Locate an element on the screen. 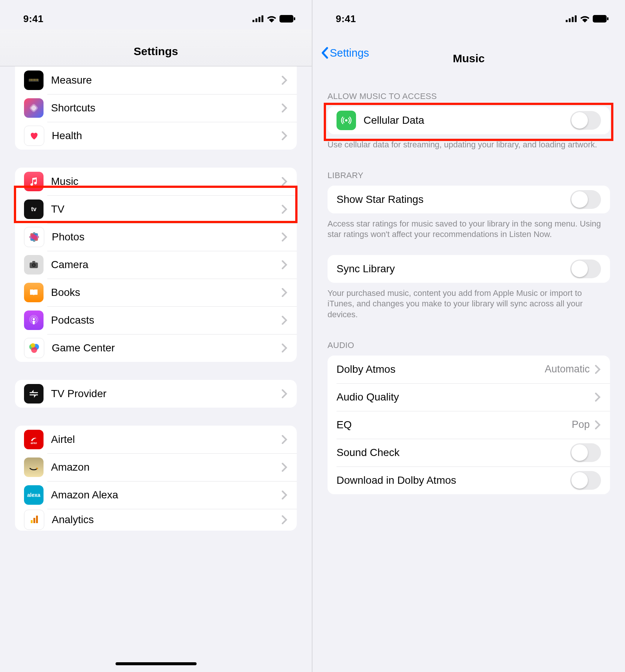 The height and width of the screenshot is (672, 625). settings-row-tv: tv TV is located at coordinates (156, 209).